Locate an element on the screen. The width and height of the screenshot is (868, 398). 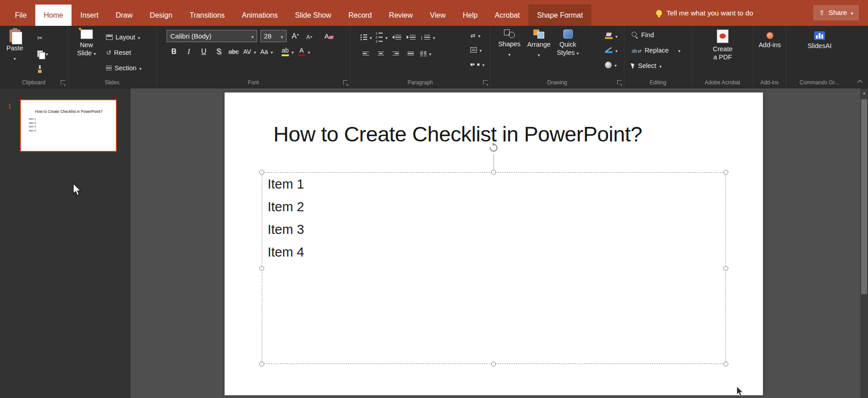
drawing-dialog-launcher is located at coordinates (619, 83).